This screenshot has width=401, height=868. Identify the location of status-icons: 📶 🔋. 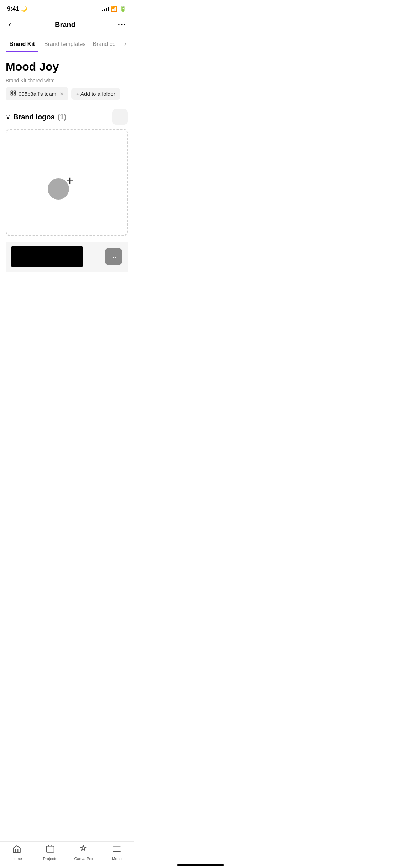
(114, 9).